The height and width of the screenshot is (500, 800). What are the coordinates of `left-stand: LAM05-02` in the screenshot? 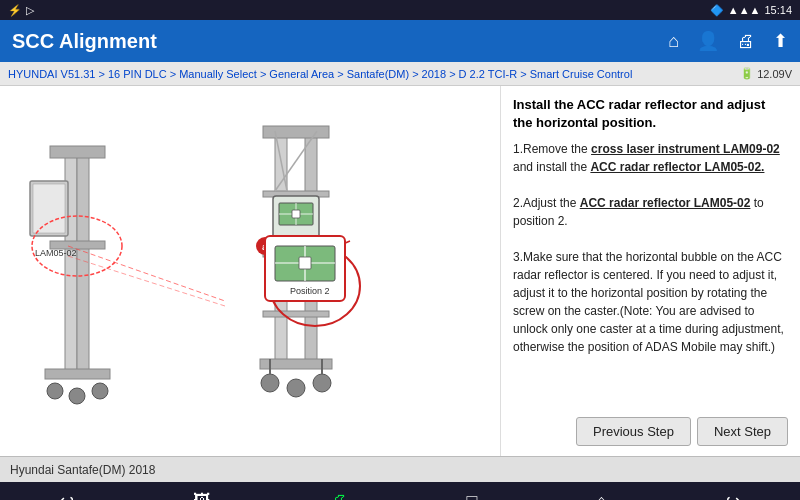 It's located at (128, 275).